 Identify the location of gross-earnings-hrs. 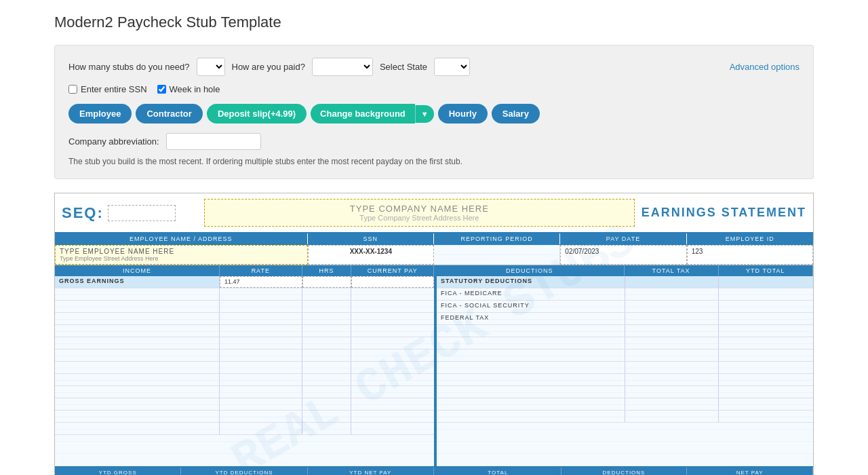
(327, 282).